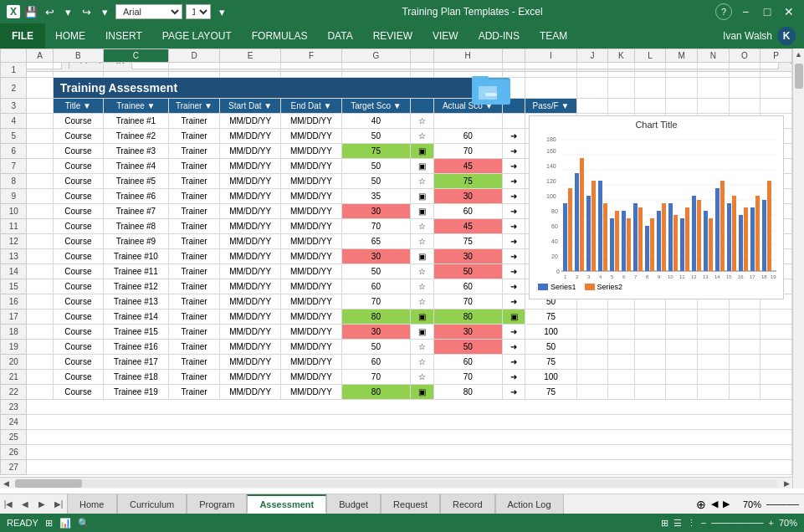 The image size is (804, 532). What do you see at coordinates (217, 504) in the screenshot?
I see `tab-program: Program` at bounding box center [217, 504].